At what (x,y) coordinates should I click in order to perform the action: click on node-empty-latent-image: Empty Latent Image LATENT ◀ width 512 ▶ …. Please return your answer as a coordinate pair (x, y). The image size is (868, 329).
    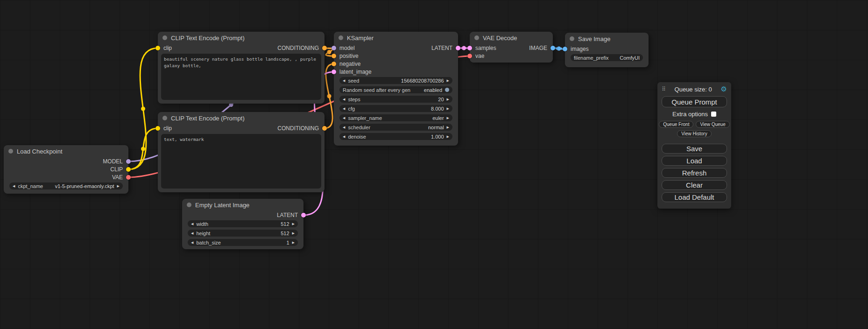
    Looking at the image, I should click on (243, 224).